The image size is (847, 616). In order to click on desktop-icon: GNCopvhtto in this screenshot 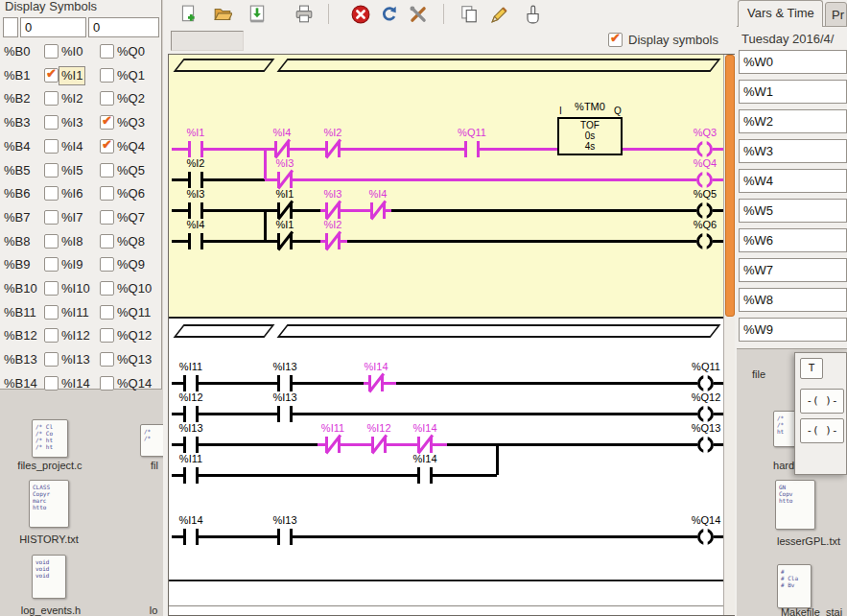, I will do `click(795, 505)`.